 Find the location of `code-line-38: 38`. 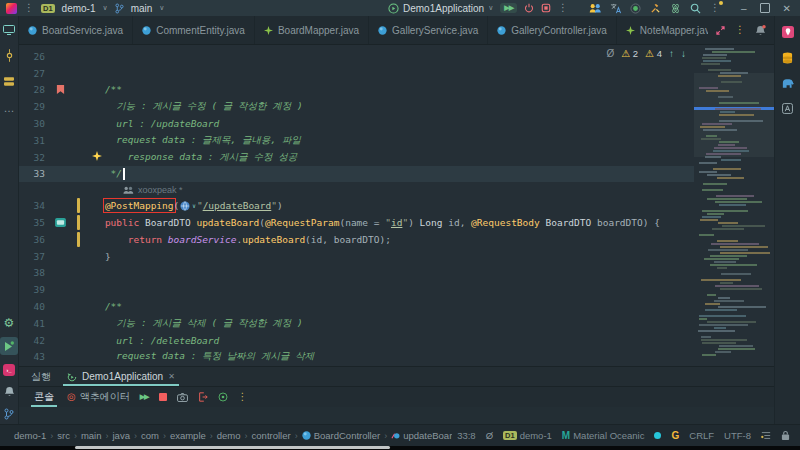

code-line-38: 38 is located at coordinates (356, 274).